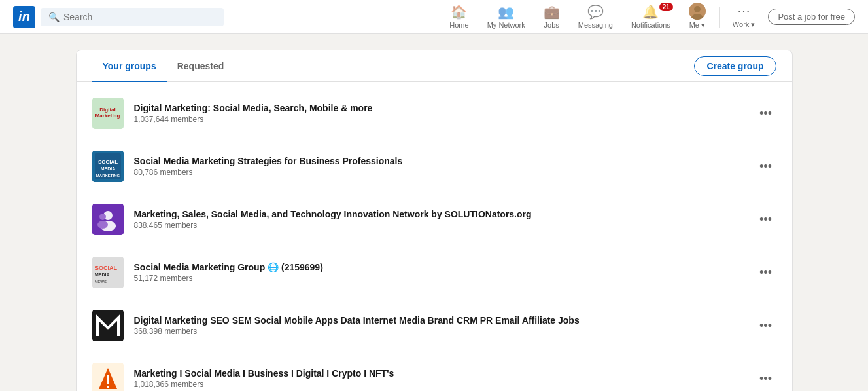  I want to click on group-logo: SOCIALMEDIAMARKETING, so click(108, 166).